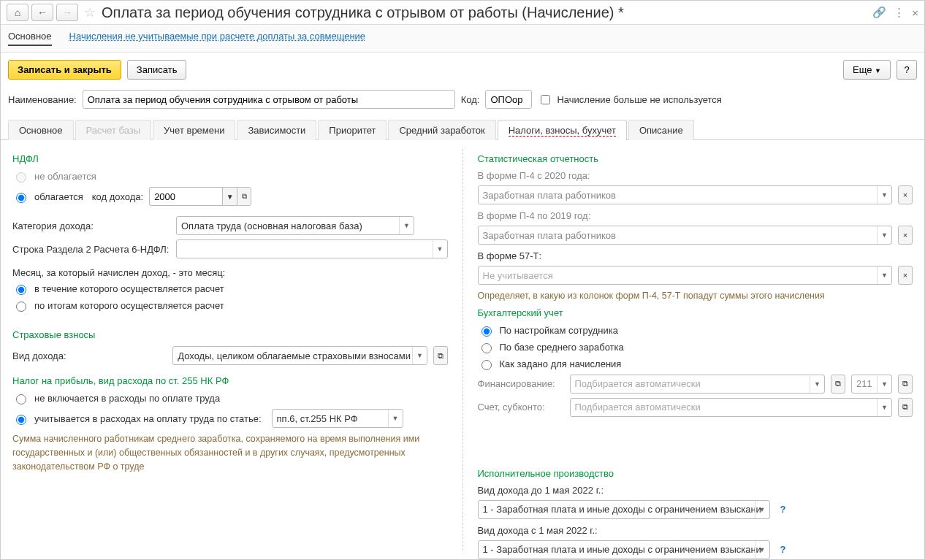  What do you see at coordinates (562, 348) in the screenshot?
I see `buh-by-avg-label: По базе среднего заработка` at bounding box center [562, 348].